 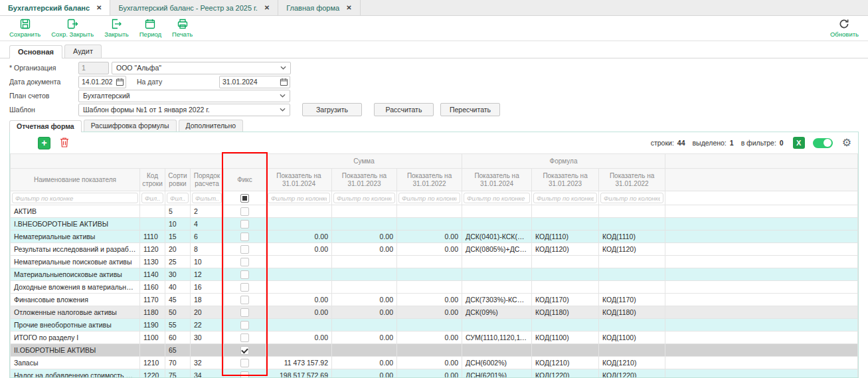 What do you see at coordinates (72, 28) in the screenshot?
I see `save-close-button: Сохр. Закрыть` at bounding box center [72, 28].